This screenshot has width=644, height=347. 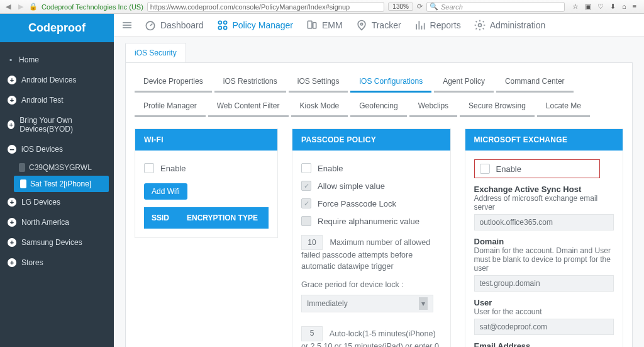 What do you see at coordinates (223, 25) in the screenshot?
I see `policy-icon` at bounding box center [223, 25].